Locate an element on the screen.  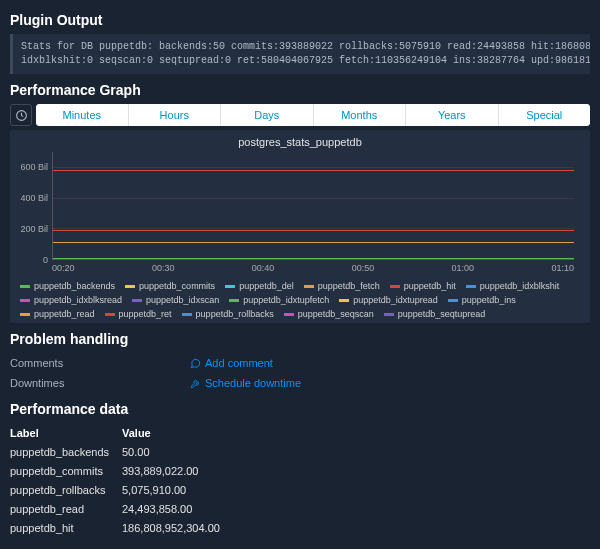
schedule-downtime-link: Schedule downtime is located at coordinates (246, 383).